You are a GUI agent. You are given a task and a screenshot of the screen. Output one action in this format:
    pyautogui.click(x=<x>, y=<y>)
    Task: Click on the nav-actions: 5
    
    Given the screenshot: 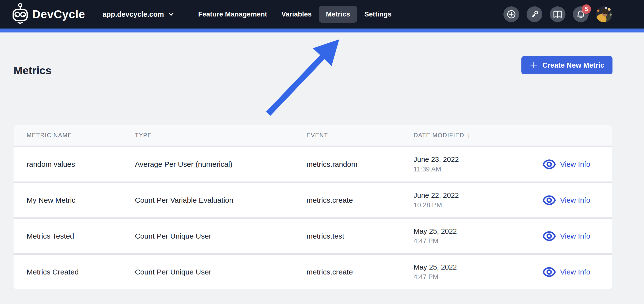 What is the action you would take?
    pyautogui.click(x=558, y=14)
    